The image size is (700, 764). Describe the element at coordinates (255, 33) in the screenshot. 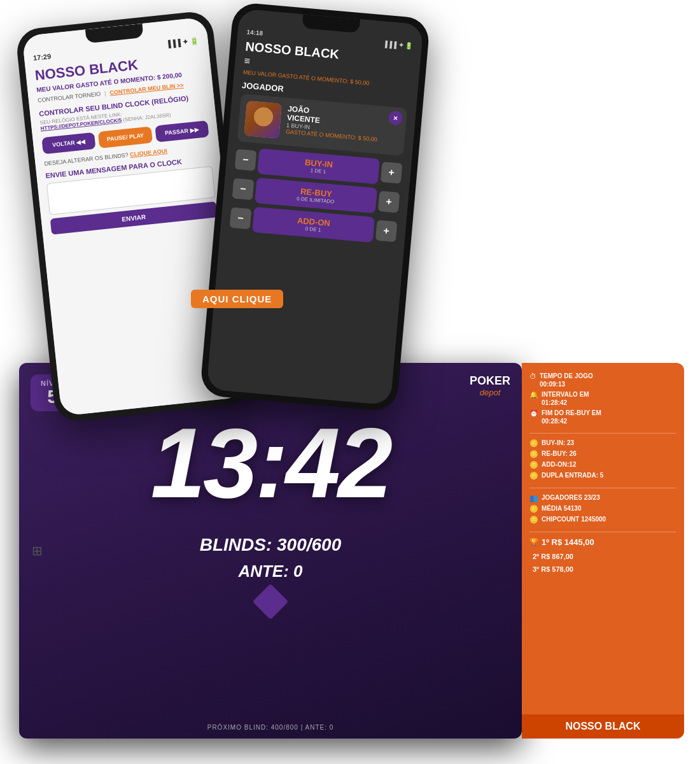

I see `phone-right-time: 14:18` at that location.